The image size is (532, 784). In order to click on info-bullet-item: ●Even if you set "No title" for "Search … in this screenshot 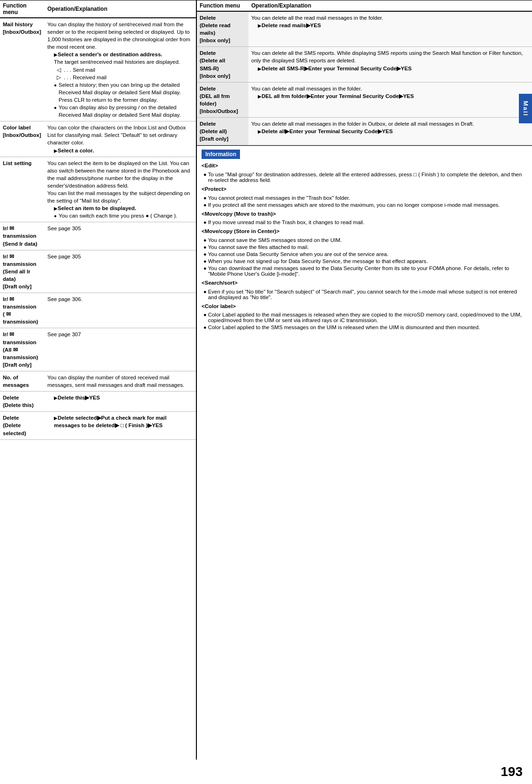, I will do `click(365, 294)`.